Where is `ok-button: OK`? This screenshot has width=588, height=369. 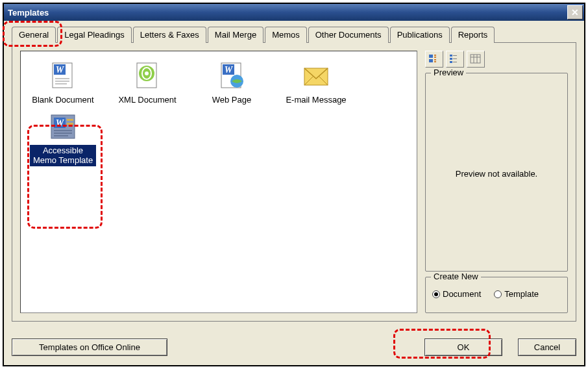
ok-button: OK is located at coordinates (463, 347).